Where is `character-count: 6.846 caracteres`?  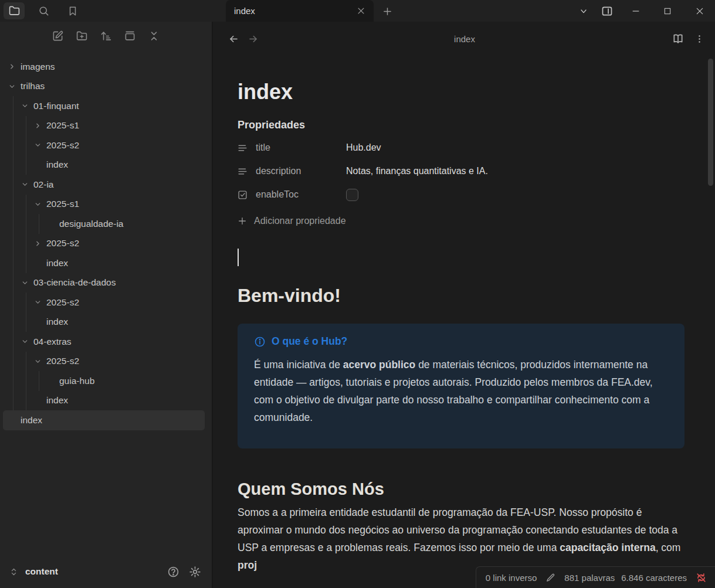
character-count: 6.846 caracteres is located at coordinates (654, 578).